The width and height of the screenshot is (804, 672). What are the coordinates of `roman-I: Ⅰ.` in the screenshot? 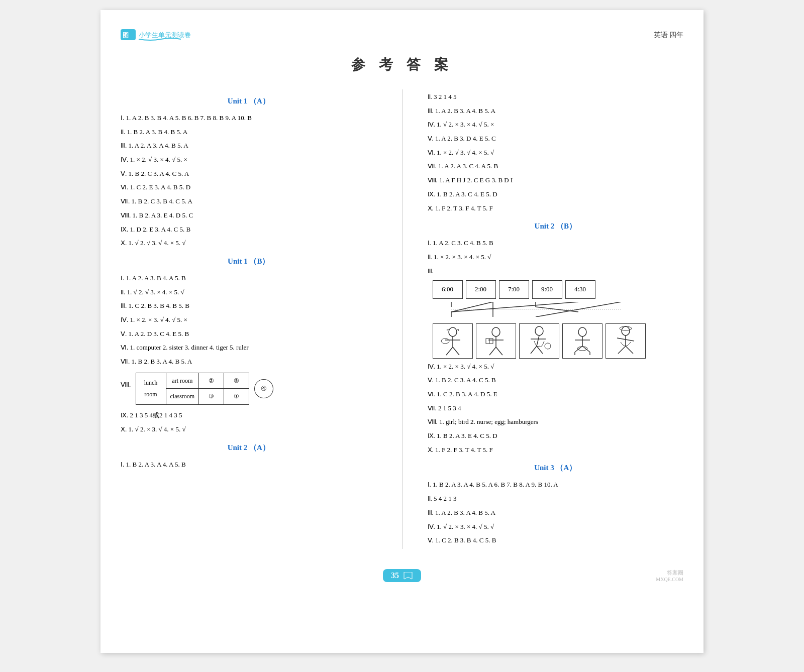 It's located at (123, 118).